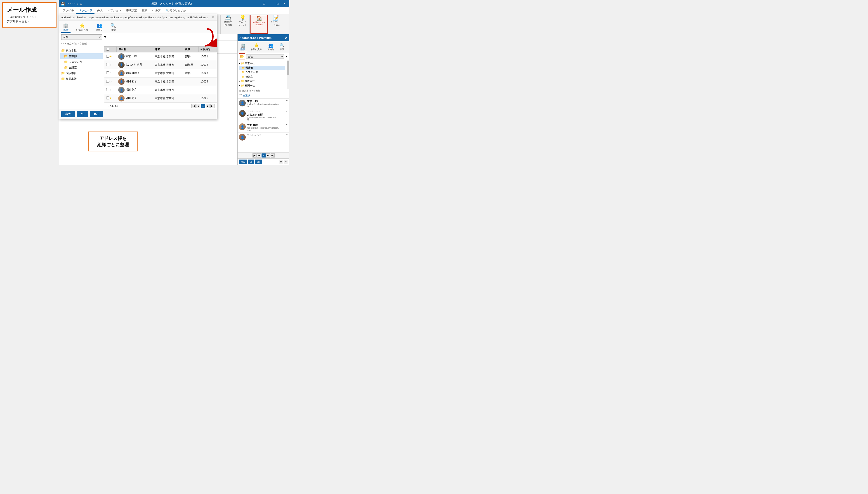 Image resolution: width=868 pixels, height=494 pixels. What do you see at coordinates (113, 141) in the screenshot?
I see `annotation-box-bottom: アドレス帳を組織ごとに整理` at bounding box center [113, 141].